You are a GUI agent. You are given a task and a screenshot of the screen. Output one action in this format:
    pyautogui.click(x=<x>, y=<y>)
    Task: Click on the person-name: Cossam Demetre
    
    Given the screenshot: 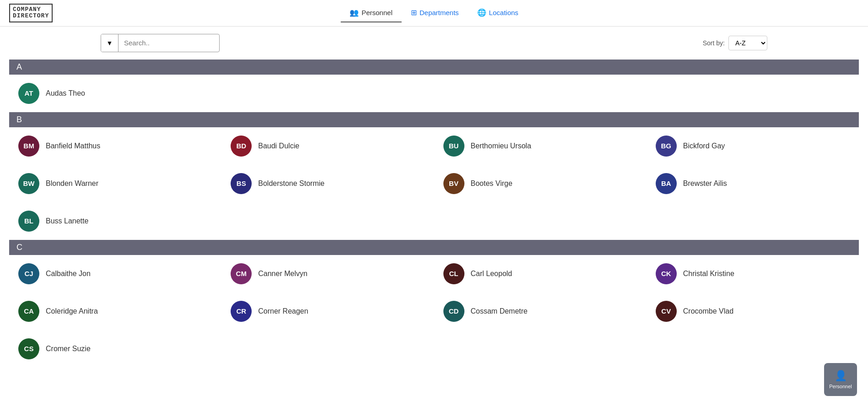 What is the action you would take?
    pyautogui.click(x=499, y=311)
    